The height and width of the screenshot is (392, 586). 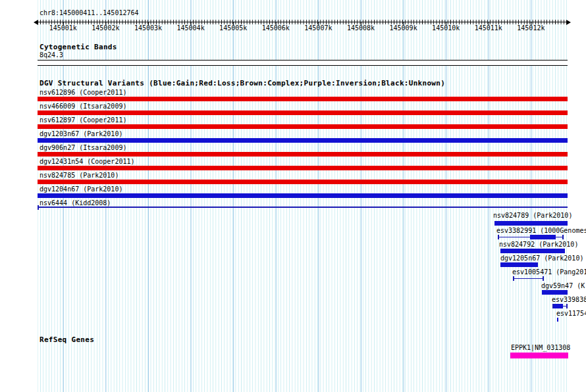 What do you see at coordinates (67, 339) in the screenshot?
I see `refseq-section-title: RefSeq Genes` at bounding box center [67, 339].